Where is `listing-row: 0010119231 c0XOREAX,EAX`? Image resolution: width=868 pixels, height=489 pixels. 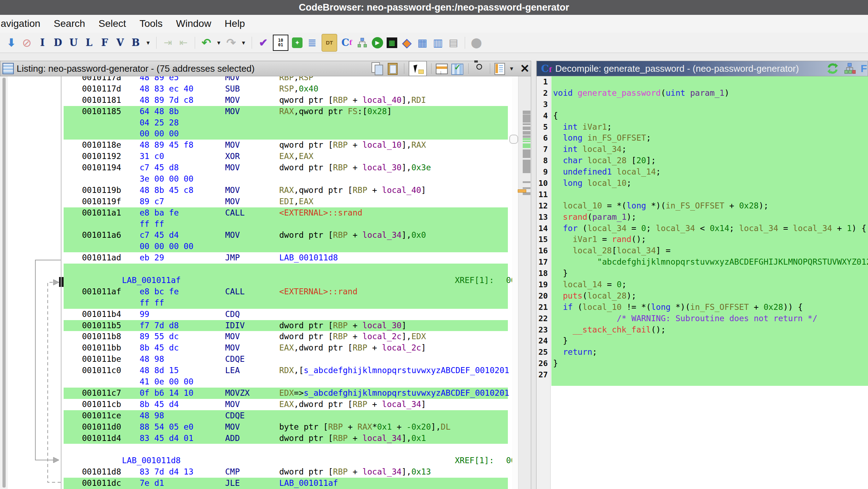 listing-row: 0010119231 c0XOREAX,EAX is located at coordinates (256, 157).